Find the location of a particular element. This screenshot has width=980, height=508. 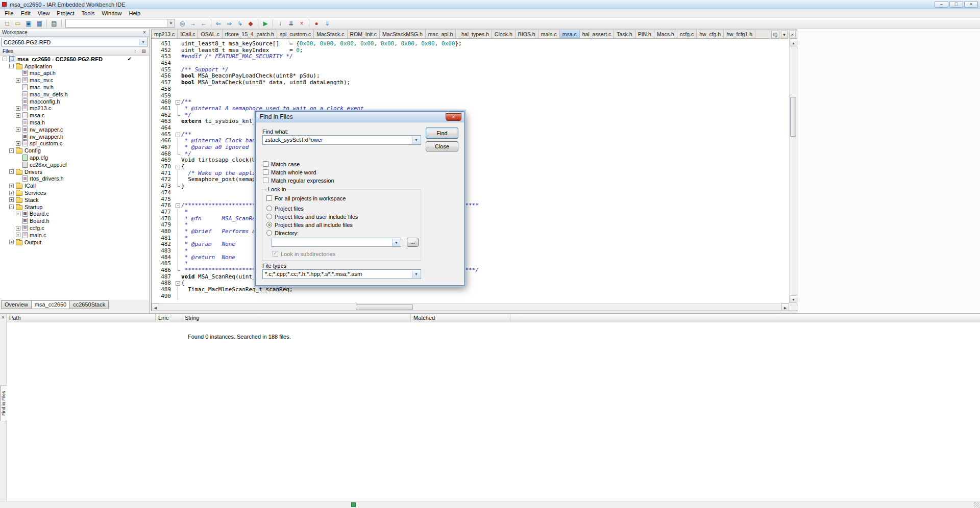

tree-item-output: +Output is located at coordinates (75, 242).